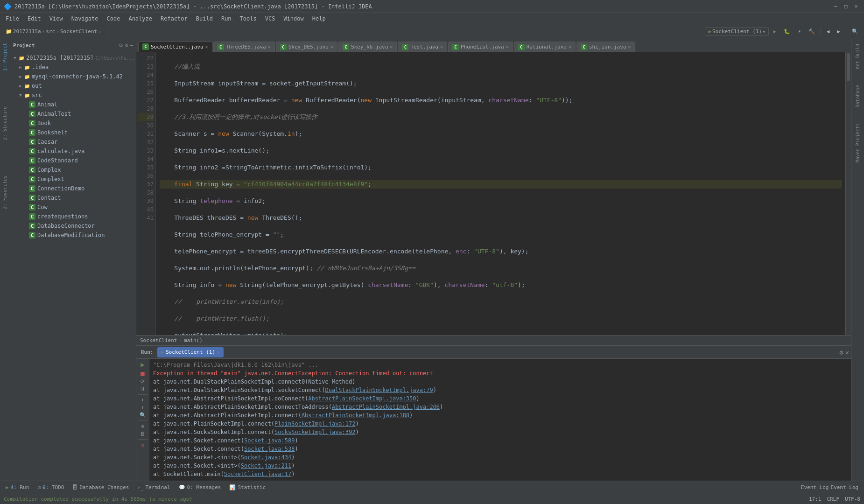 The image size is (864, 504). What do you see at coordinates (73, 114) in the screenshot?
I see `tree-item-animaltest: ▶ C AnimalTest` at bounding box center [73, 114].